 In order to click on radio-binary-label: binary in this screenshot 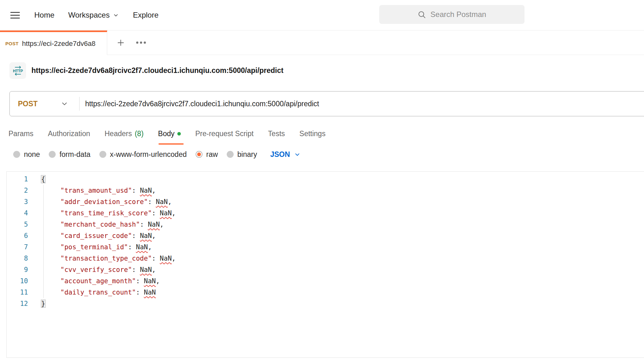, I will do `click(247, 155)`.